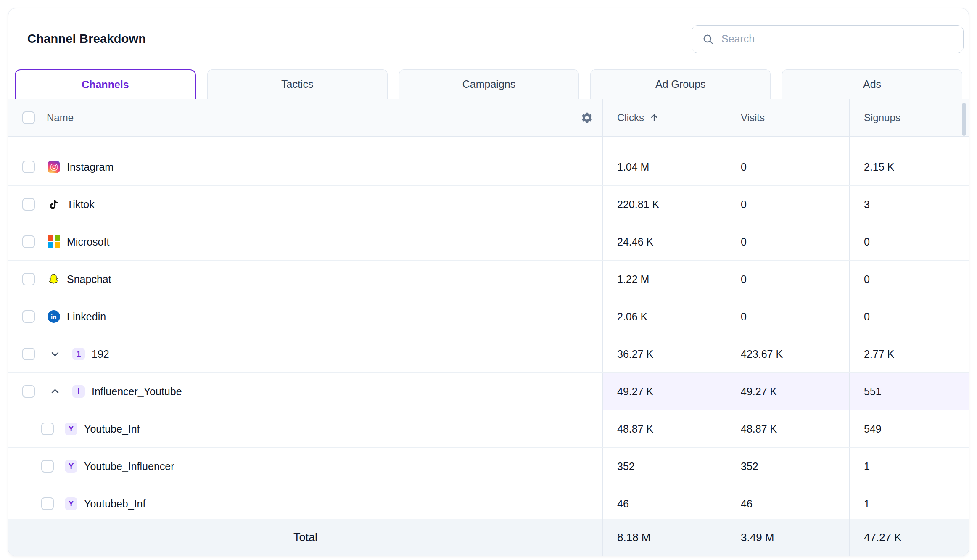  I want to click on cell-visits: 48.87 K, so click(788, 429).